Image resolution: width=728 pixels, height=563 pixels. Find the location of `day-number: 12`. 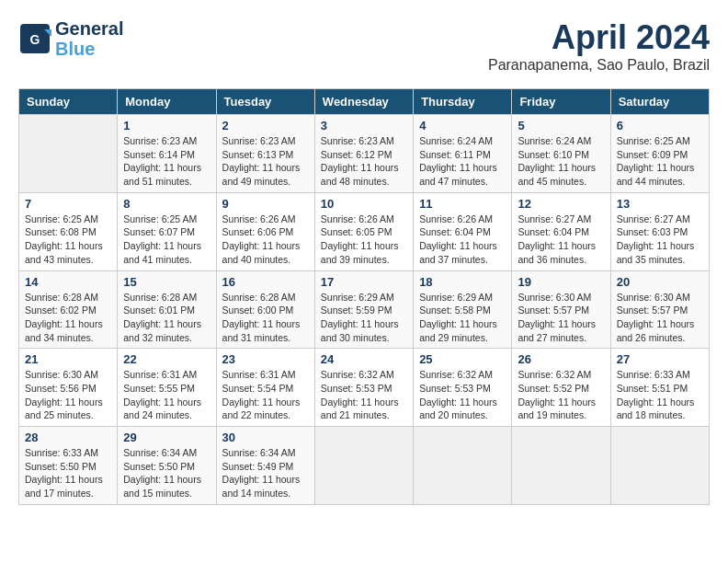

day-number: 12 is located at coordinates (561, 204).